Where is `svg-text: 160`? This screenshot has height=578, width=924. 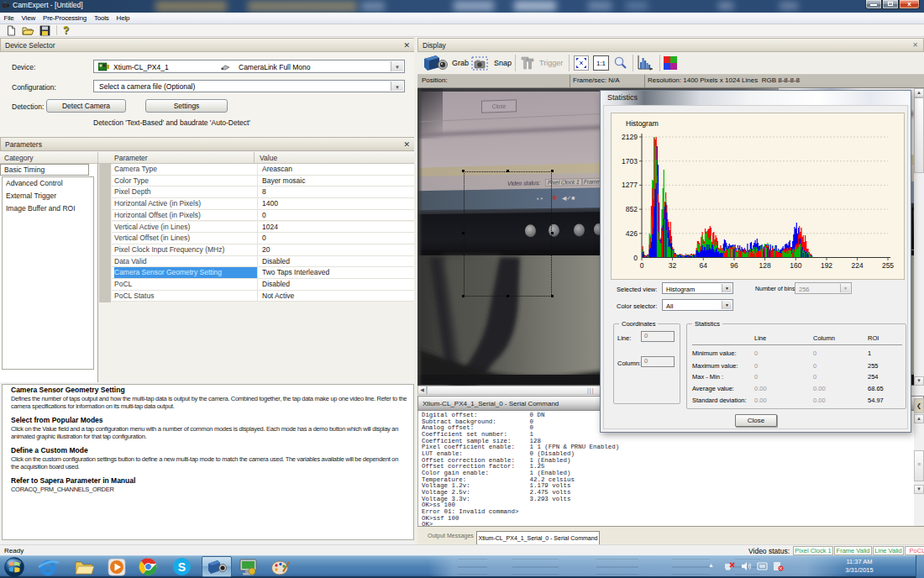
svg-text: 160 is located at coordinates (795, 265).